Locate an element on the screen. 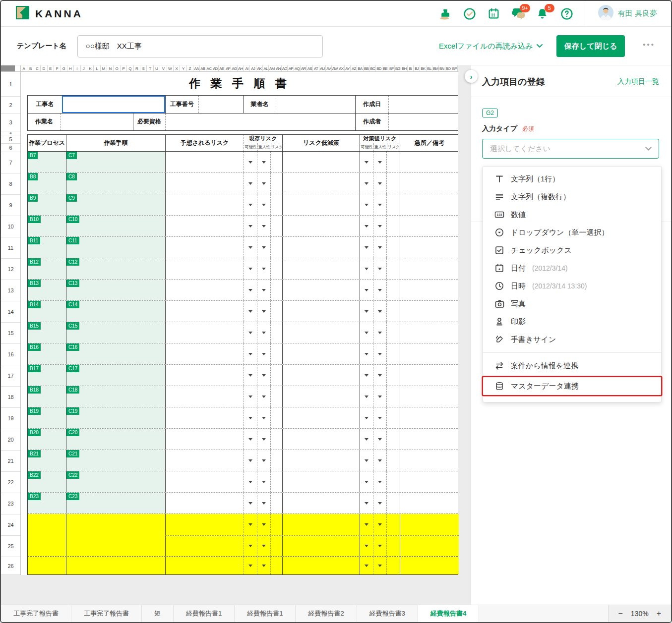 The height and width of the screenshot is (623, 672). row-header-15: 15 is located at coordinates (11, 333).